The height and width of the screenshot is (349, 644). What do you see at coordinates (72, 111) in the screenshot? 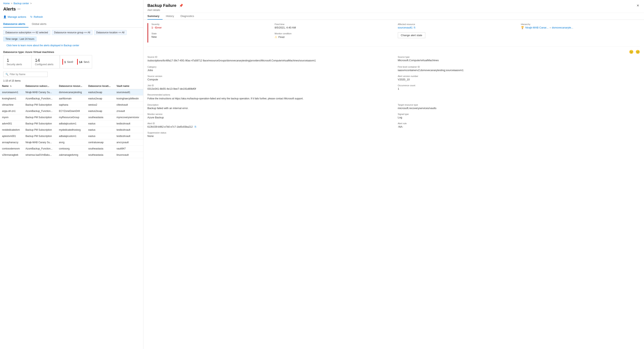
I see `table-row: arpja-drl-zn1AzureBackup_Function...ECYZ…` at bounding box center [72, 111].